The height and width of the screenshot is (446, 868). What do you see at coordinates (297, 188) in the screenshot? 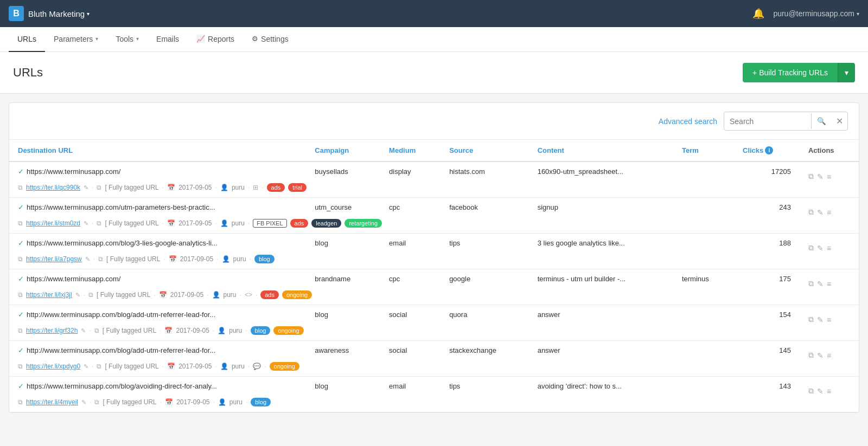
I see `tag: trial` at bounding box center [297, 188].